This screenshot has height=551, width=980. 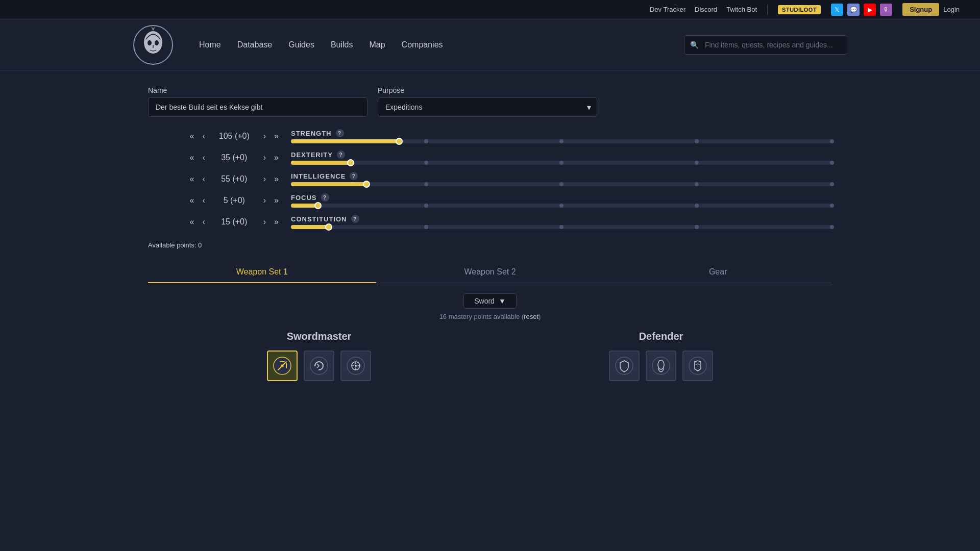 I want to click on podcast-icon: 🎙, so click(x=886, y=10).